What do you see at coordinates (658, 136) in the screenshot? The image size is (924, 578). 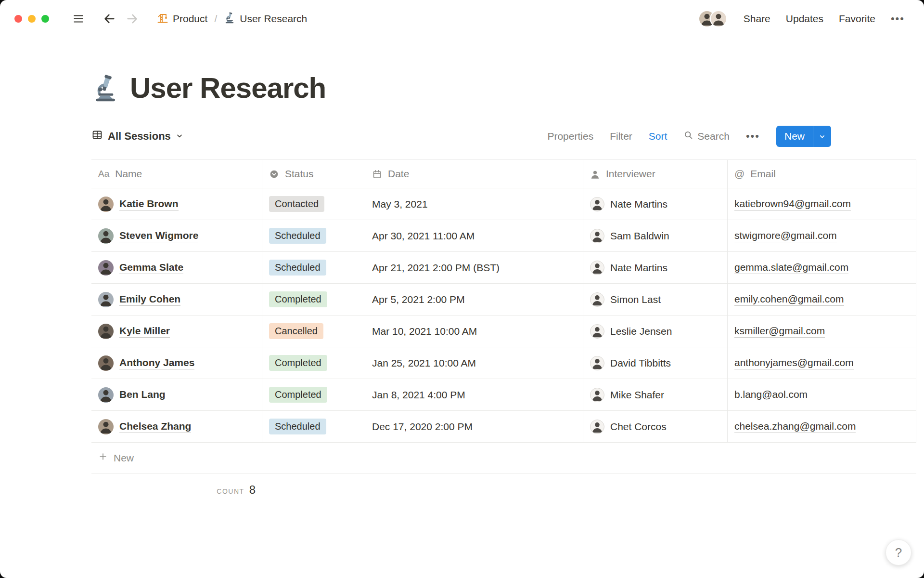 I see `sort-button: Sort` at bounding box center [658, 136].